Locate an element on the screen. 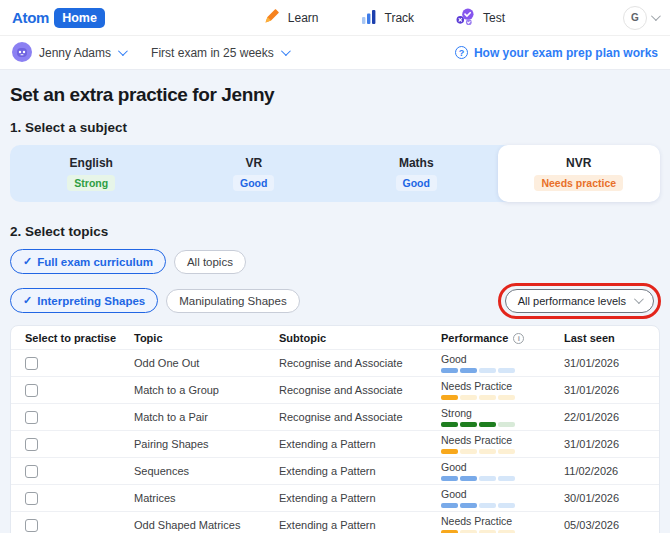 The image size is (670, 533). topic-cell: Matrices is located at coordinates (206, 498).